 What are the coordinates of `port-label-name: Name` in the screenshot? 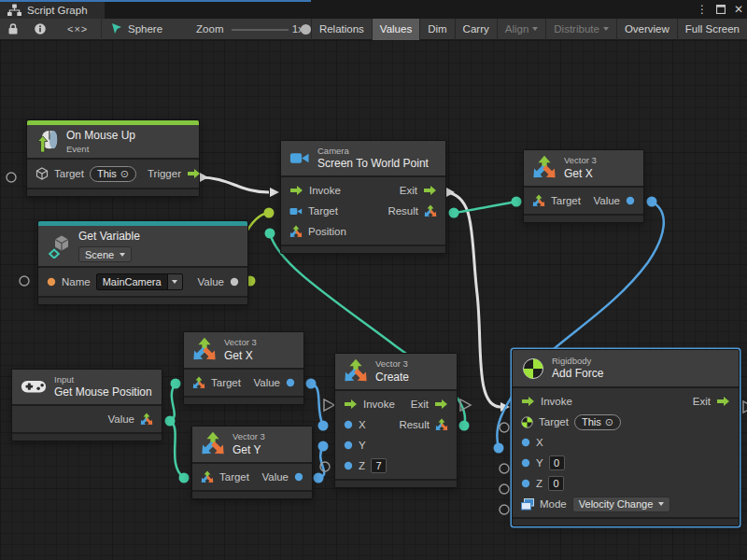 It's located at (77, 282).